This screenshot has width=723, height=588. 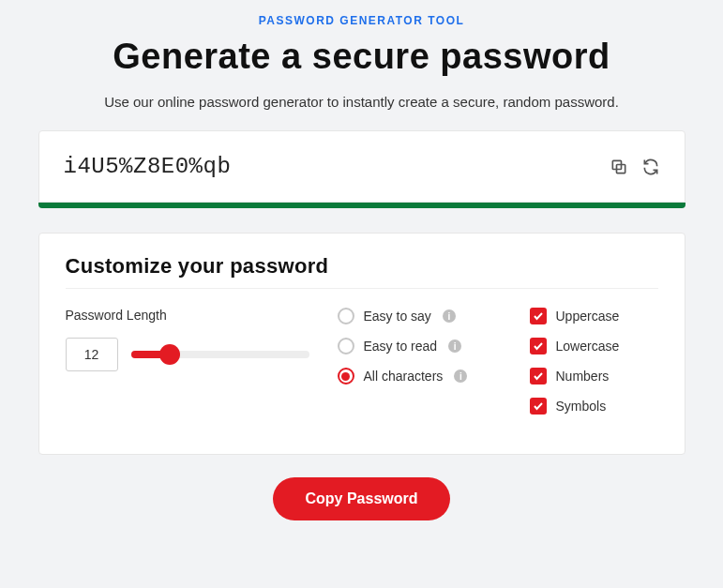 I want to click on length-input, so click(x=92, y=354).